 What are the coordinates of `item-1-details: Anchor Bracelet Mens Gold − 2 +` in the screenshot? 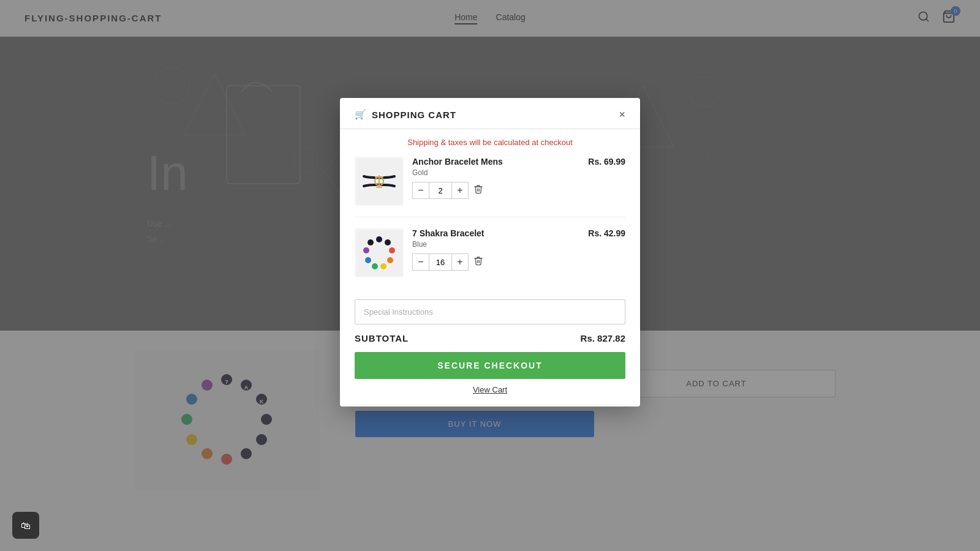 It's located at (496, 178).